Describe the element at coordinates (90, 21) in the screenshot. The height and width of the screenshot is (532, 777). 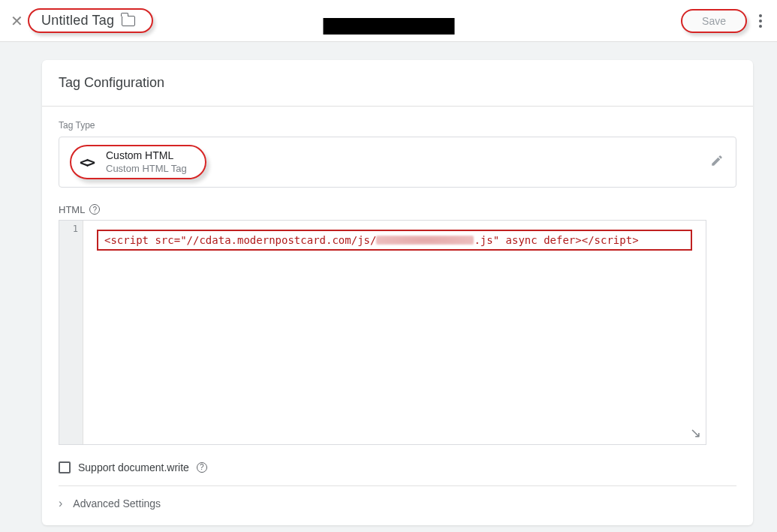
I see `tag-title-field: Untitled Tag` at that location.